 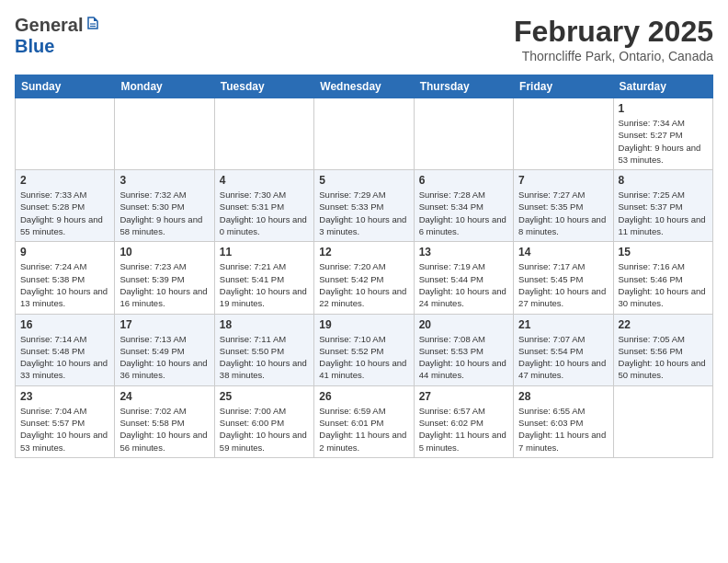 What do you see at coordinates (364, 278) in the screenshot?
I see `calendar-cell: 12Sunrise: 7:20 AM Sunset: 5:42 PM Dayli…` at bounding box center [364, 278].